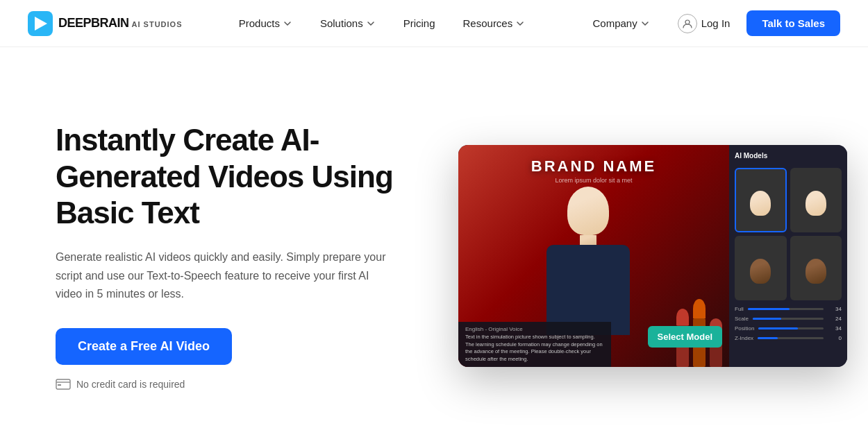 Image resolution: width=868 pixels, height=437 pixels. I want to click on deepbrain-logo-icon, so click(40, 24).